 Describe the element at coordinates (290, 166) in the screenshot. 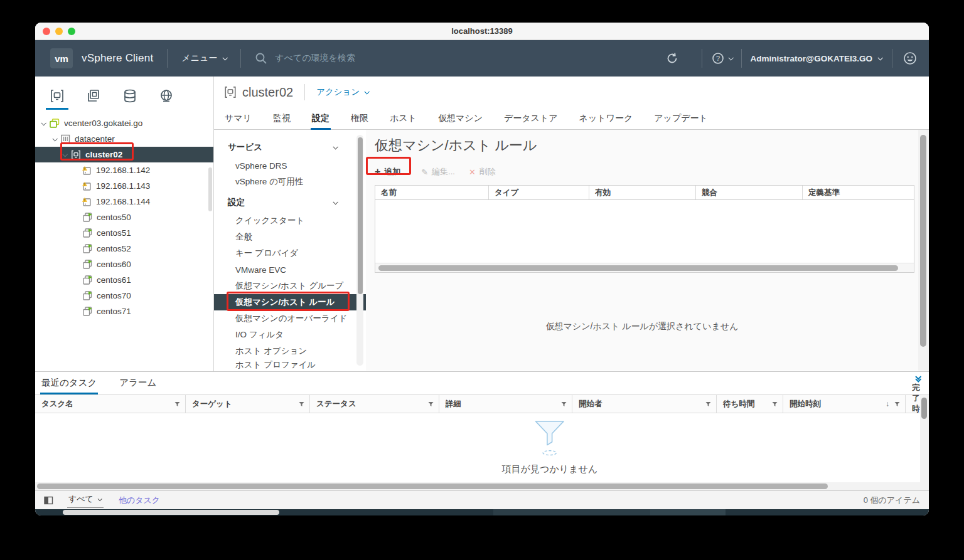

I see `nav-item-vsphere-drs: vSphere DRS` at that location.